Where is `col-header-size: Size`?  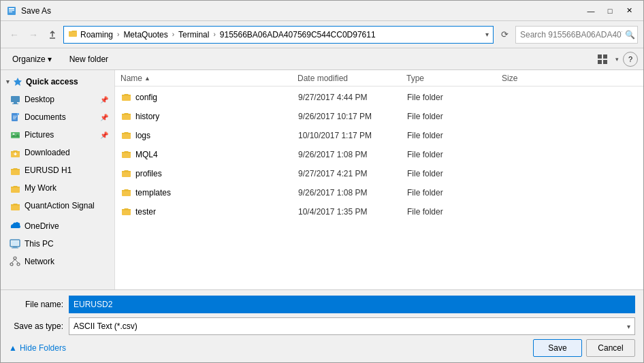
col-header-size: Size is located at coordinates (536, 78).